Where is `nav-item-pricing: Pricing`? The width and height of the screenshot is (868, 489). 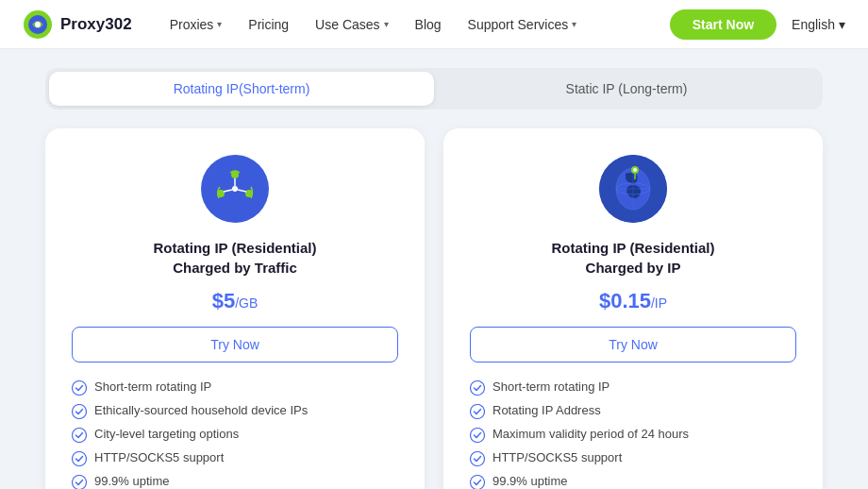 nav-item-pricing: Pricing is located at coordinates (268, 25).